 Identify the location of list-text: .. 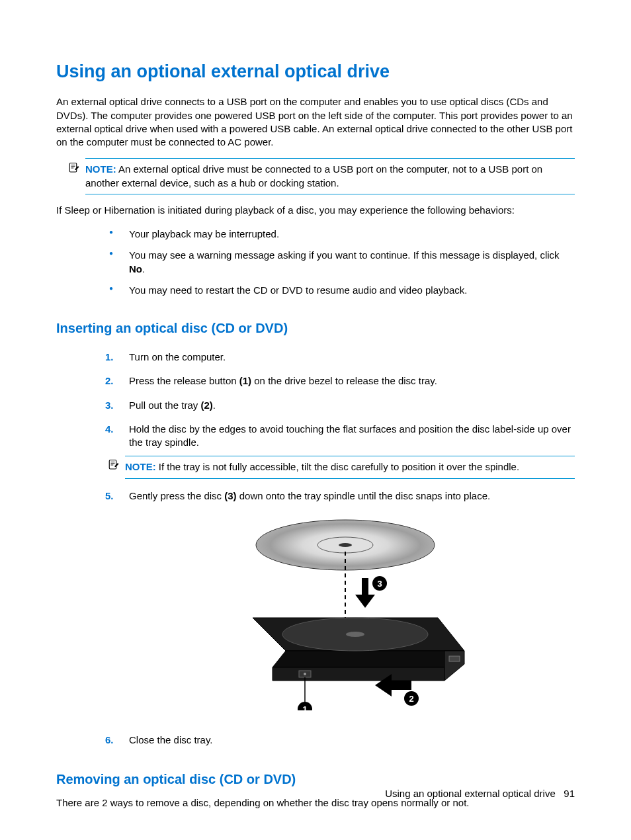
(144, 269).